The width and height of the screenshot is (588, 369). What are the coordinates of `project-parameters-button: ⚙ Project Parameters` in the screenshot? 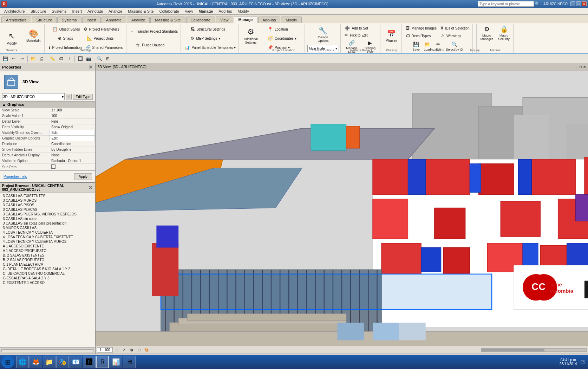 It's located at (102, 29).